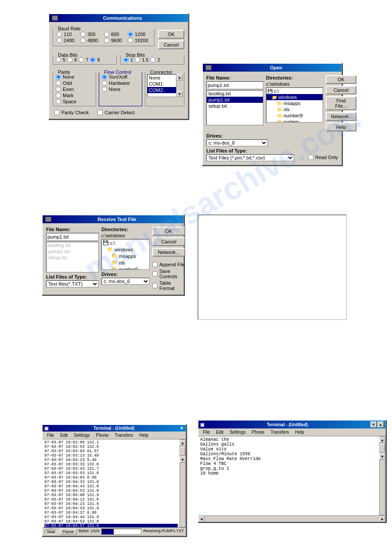 The height and width of the screenshot is (555, 392). What do you see at coordinates (103, 435) in the screenshot?
I see `terminal-small-menu-phone: Phone` at bounding box center [103, 435].